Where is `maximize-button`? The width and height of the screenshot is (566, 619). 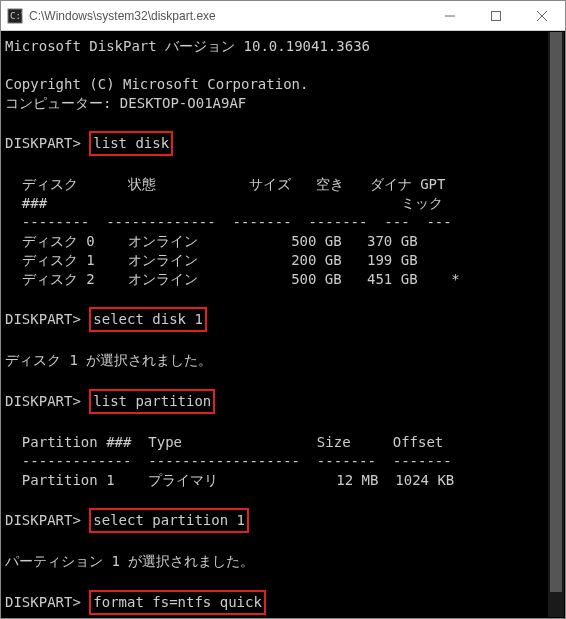
maximize-button is located at coordinates (496, 16).